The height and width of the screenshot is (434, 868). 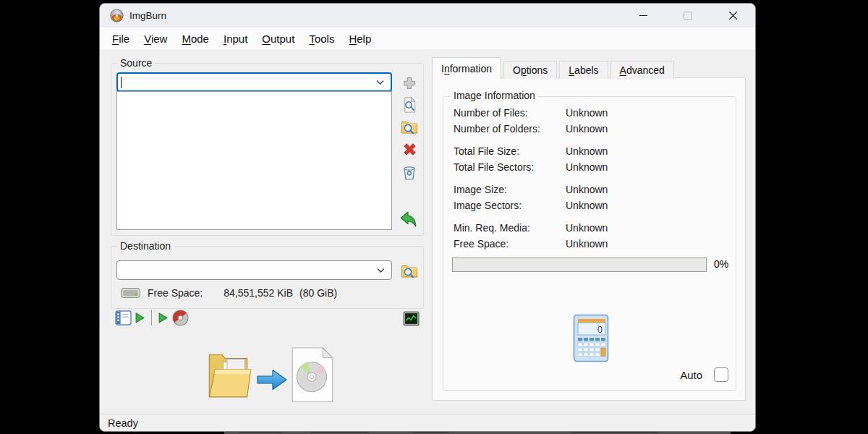 I want to click on info-label: Image Sectors:, so click(x=509, y=205).